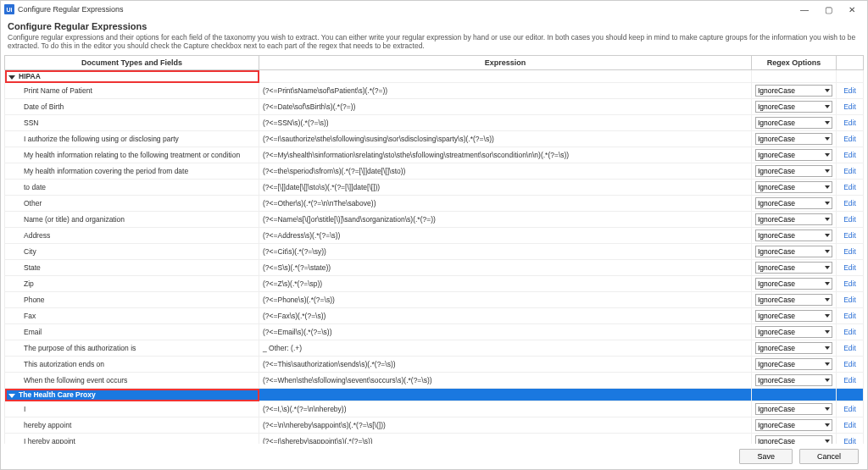 This screenshot has width=868, height=470. I want to click on field-row: SSN(?<=SSN\s)(.*(?=\s))Edit, so click(434, 124).